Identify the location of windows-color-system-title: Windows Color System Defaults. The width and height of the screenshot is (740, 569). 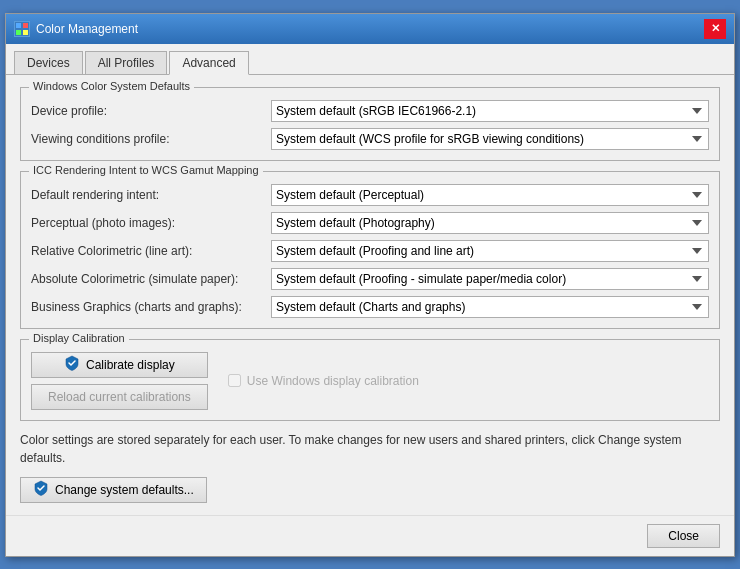
(112, 86).